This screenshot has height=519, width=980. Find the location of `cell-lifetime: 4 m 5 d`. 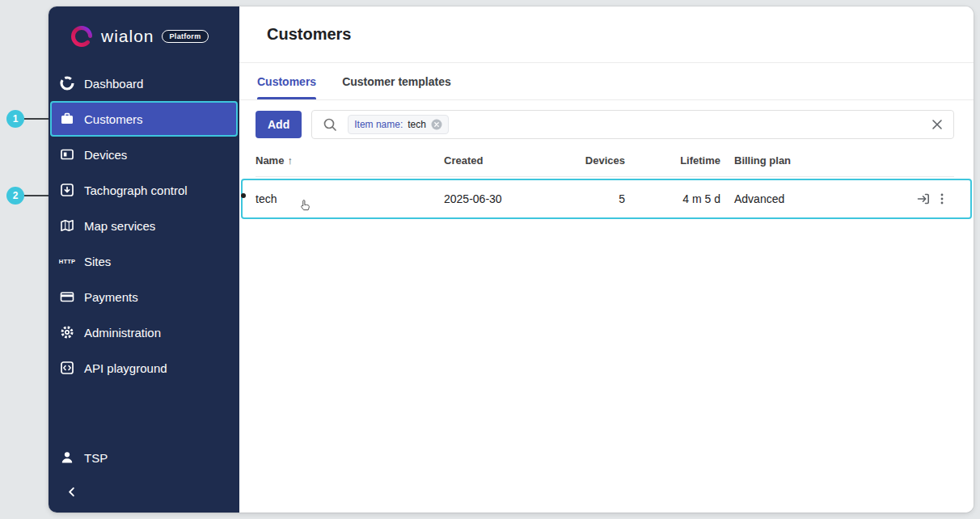

cell-lifetime: 4 m 5 d is located at coordinates (673, 199).